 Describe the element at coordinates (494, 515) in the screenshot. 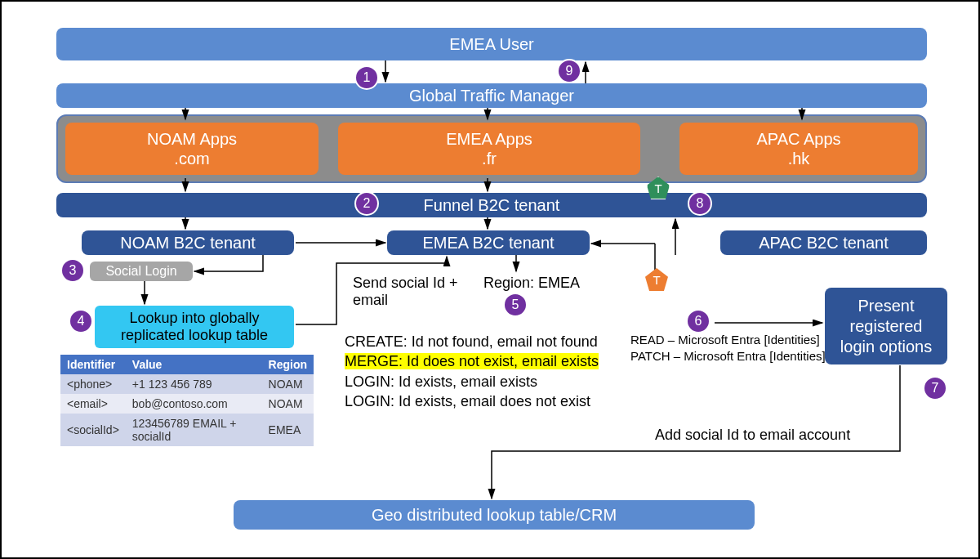

I see `geo-box: Geo distributed lookup table/CRM` at that location.